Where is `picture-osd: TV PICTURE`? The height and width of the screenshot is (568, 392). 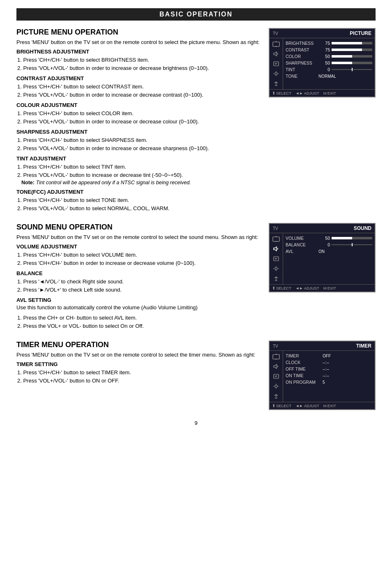
picture-osd: TV PICTURE is located at coordinates (322, 63).